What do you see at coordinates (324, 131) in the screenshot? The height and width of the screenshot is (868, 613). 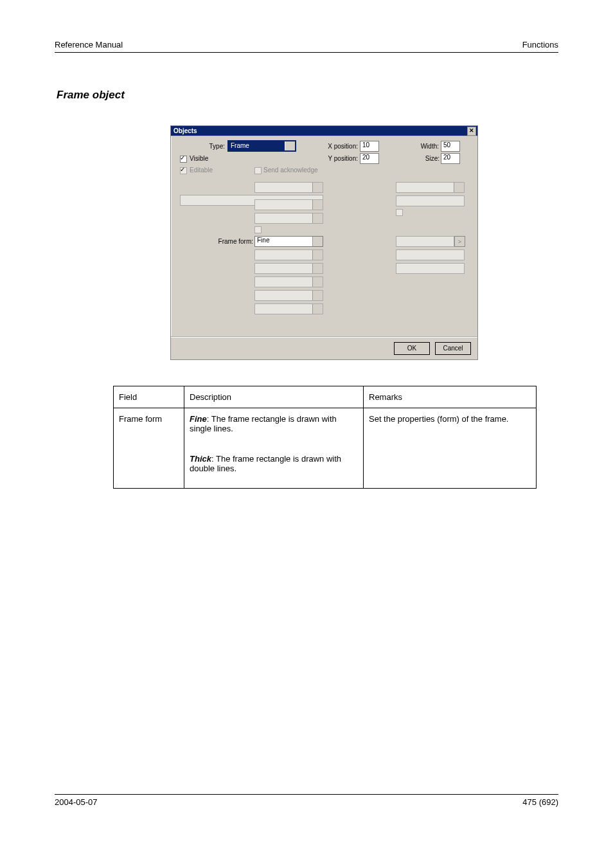 I see `dialog-titlebar: Objects ✕` at bounding box center [324, 131].